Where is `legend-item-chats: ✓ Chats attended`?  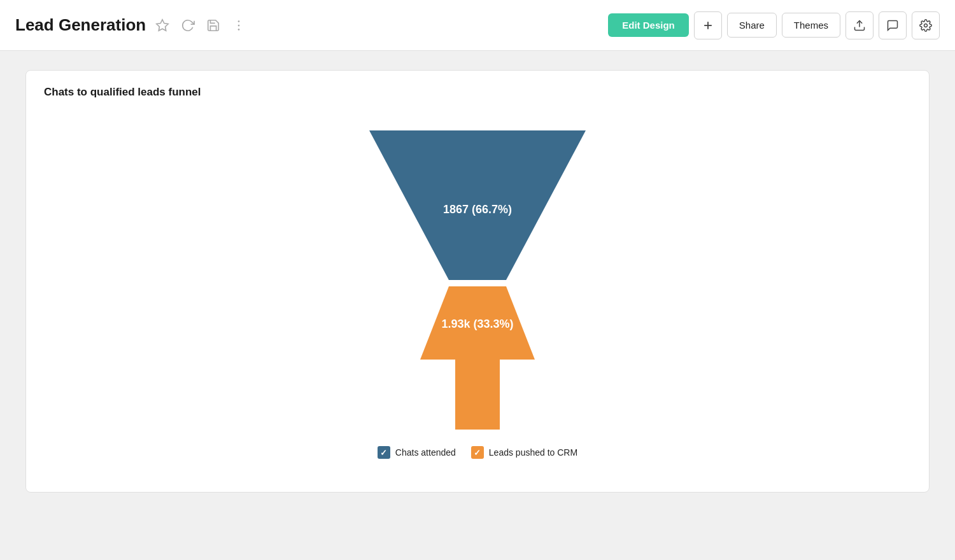
legend-item-chats: ✓ Chats attended is located at coordinates (416, 452).